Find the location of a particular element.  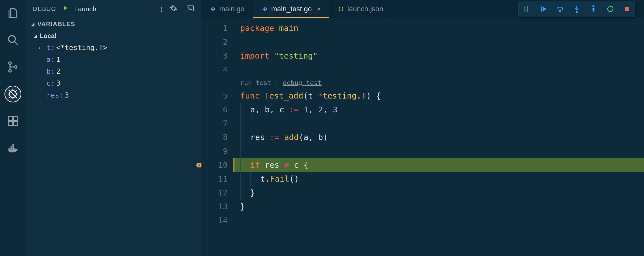

code-line-5: func Test_add(t *testing.T) { is located at coordinates (439, 96).